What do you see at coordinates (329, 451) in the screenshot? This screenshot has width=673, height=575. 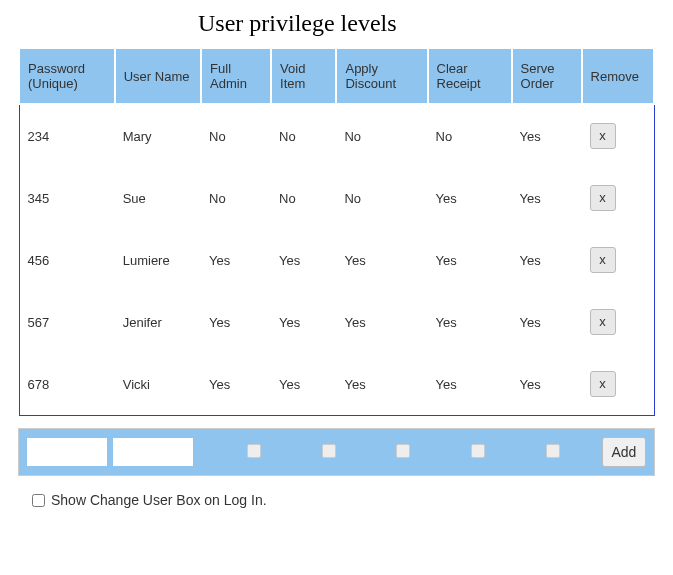 I see `add-void-item-checkbox` at bounding box center [329, 451].